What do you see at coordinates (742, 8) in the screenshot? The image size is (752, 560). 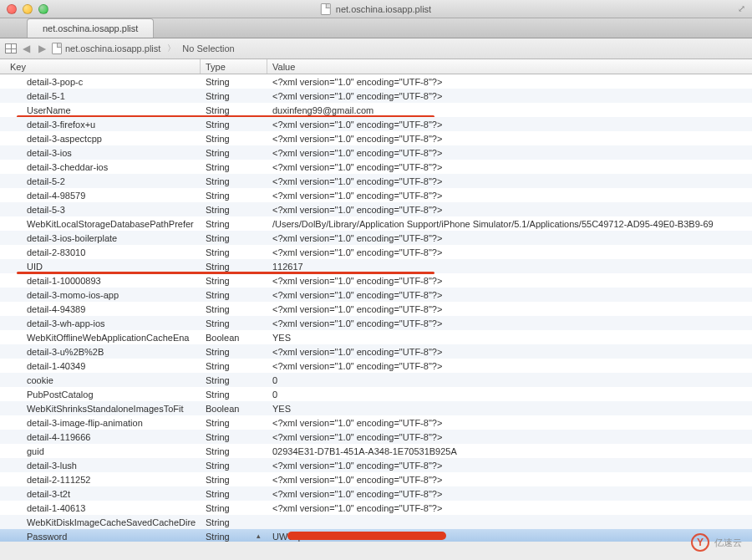 I see `expand-icon: ⤢` at bounding box center [742, 8].